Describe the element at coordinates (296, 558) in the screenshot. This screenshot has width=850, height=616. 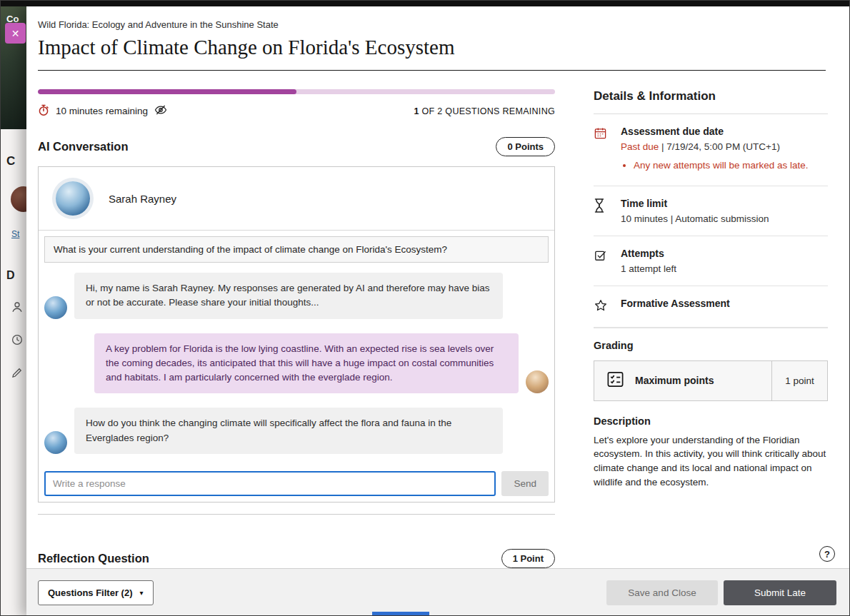
I see `reflection-question-header: Reflection Question 1 Point` at that location.